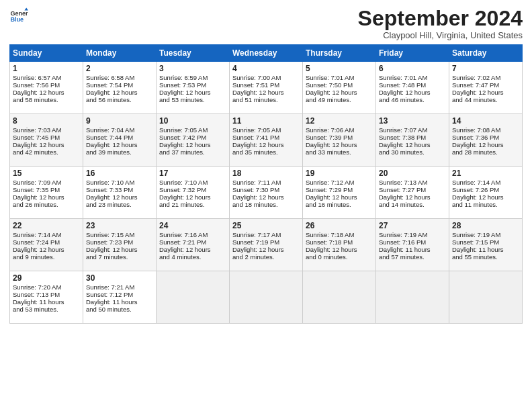  Describe the element at coordinates (266, 242) in the screenshot. I see `day-info: Sunset: 7:19 PM` at that location.